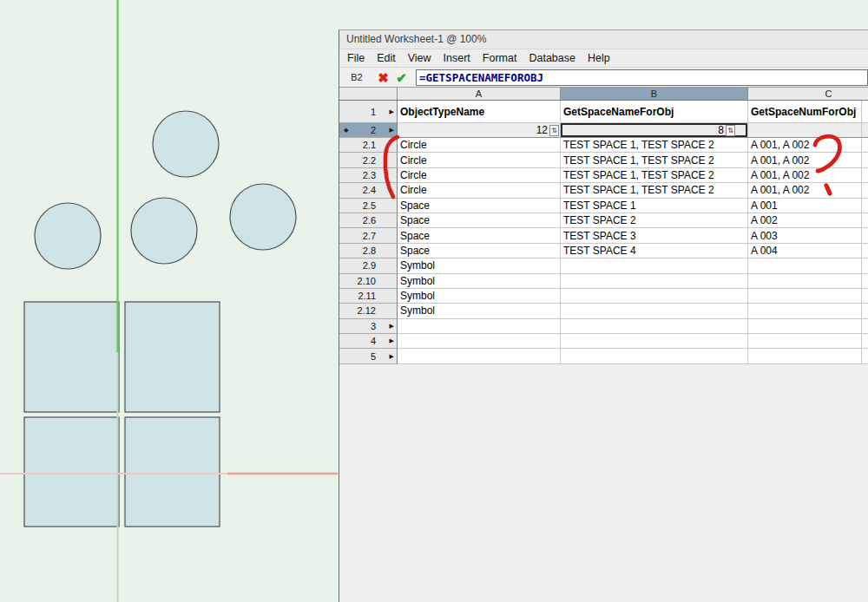 The width and height of the screenshot is (868, 602). What do you see at coordinates (479, 265) in the screenshot?
I see `cell-A-2.9: Symbol` at bounding box center [479, 265].